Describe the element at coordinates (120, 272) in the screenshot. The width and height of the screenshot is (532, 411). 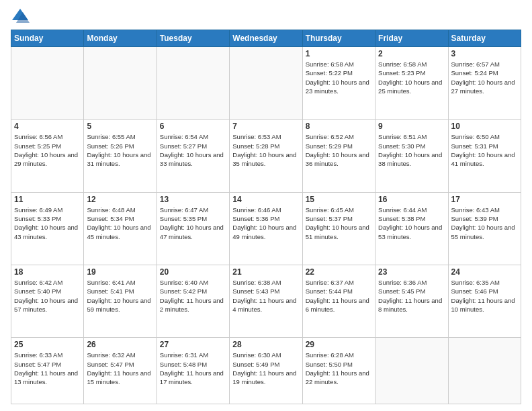
I see `day-number: 19` at that location.